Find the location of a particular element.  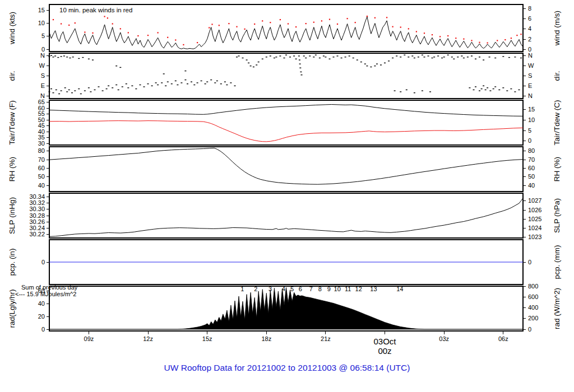

wind-right-tick-label: 4 is located at coordinates (530, 29).